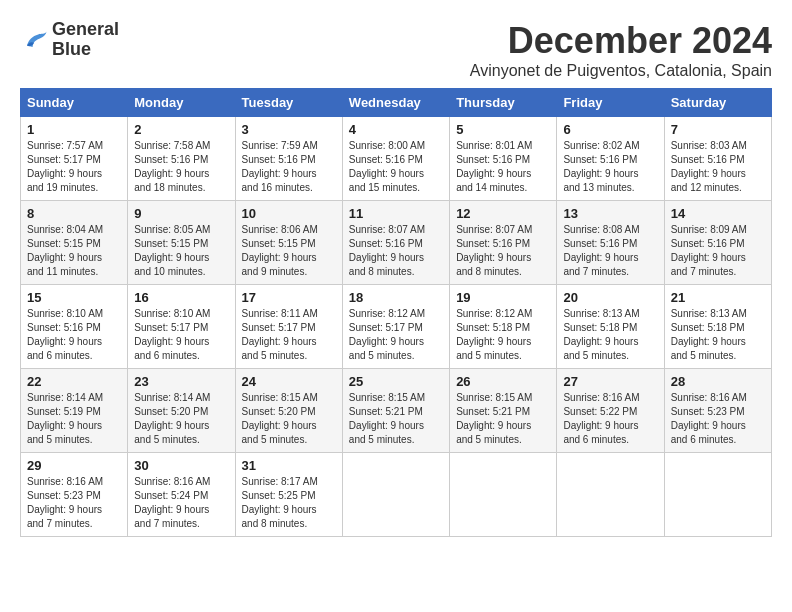 The height and width of the screenshot is (612, 792). What do you see at coordinates (289, 503) in the screenshot?
I see `day-info: Sunrise: 8:17 AMSunset: 5:25 PMDaylight:…` at bounding box center [289, 503].